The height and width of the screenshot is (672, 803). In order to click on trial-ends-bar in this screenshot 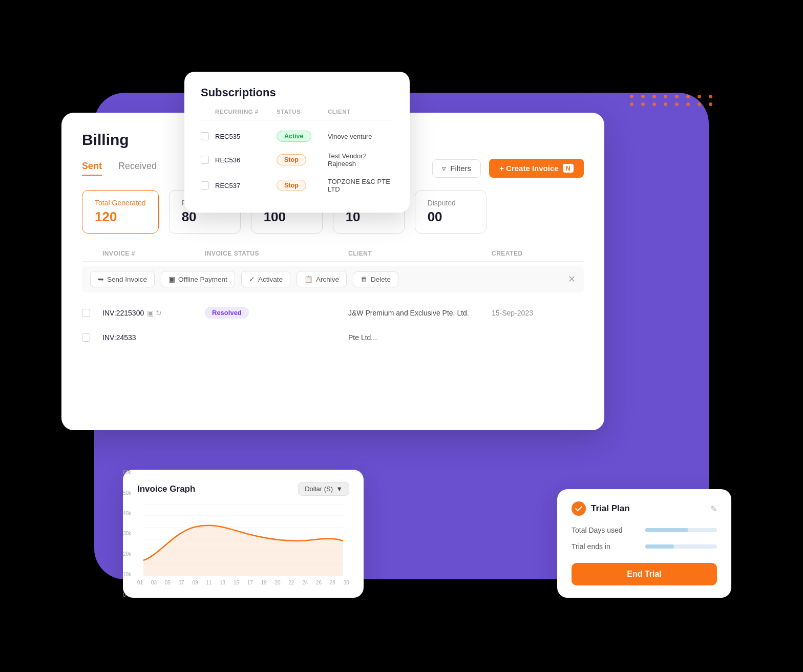, I will do `click(681, 547)`.